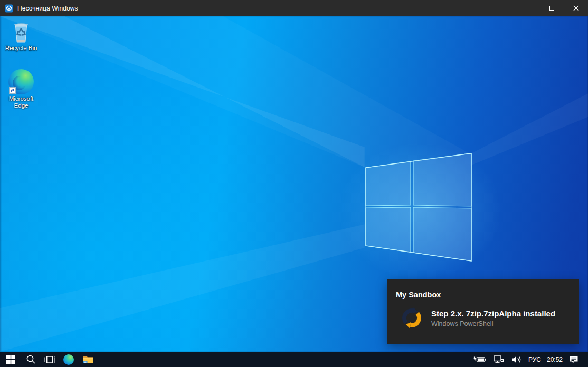  I want to click on minimize-button, so click(527, 8).